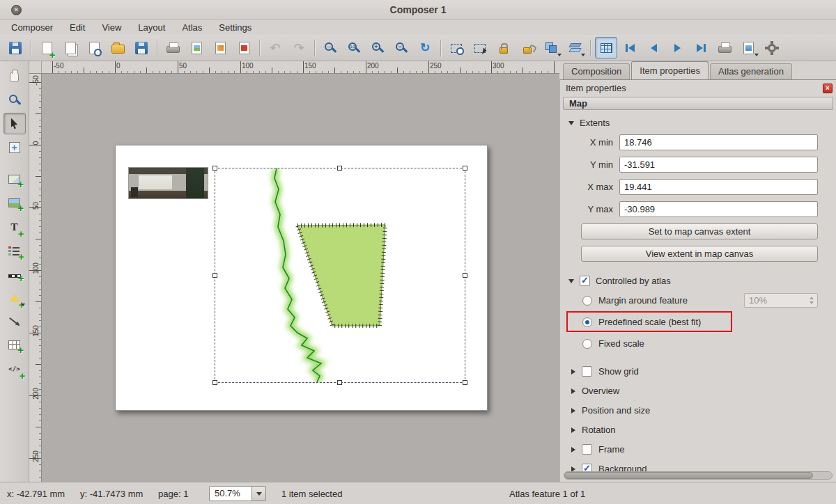 This screenshot has height=504, width=836. What do you see at coordinates (587, 322) in the screenshot?
I see `predefined-scale-radio` at bounding box center [587, 322].